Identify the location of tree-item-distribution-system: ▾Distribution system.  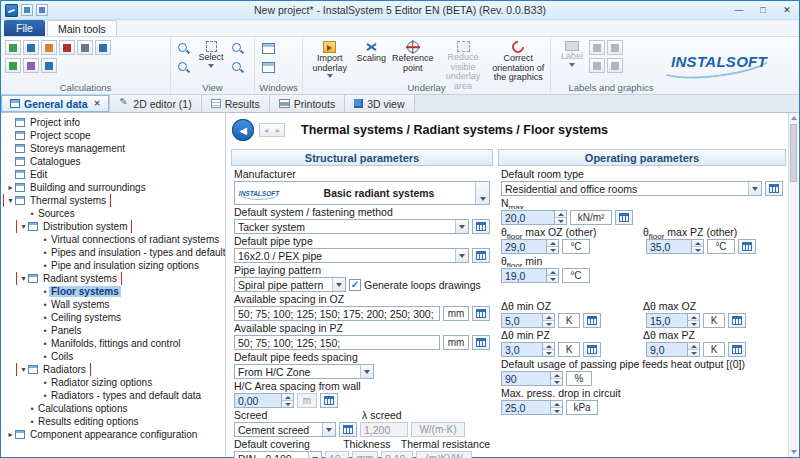
(113, 226).